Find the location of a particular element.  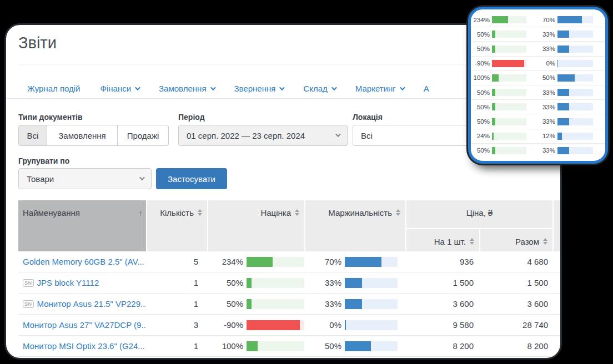

nav-item: Фінанси is located at coordinates (120, 89).